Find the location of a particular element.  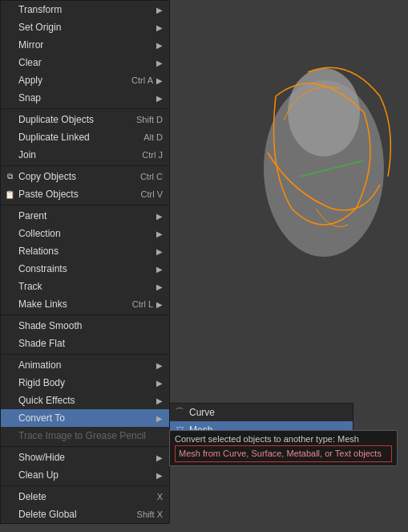

menu-label-delete: Delete is located at coordinates (85, 497).